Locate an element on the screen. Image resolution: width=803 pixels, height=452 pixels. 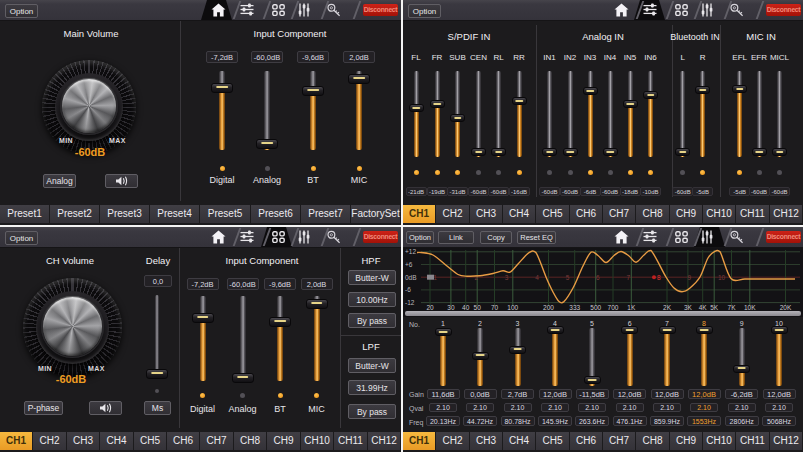
svg-text: 700 is located at coordinates (614, 308).